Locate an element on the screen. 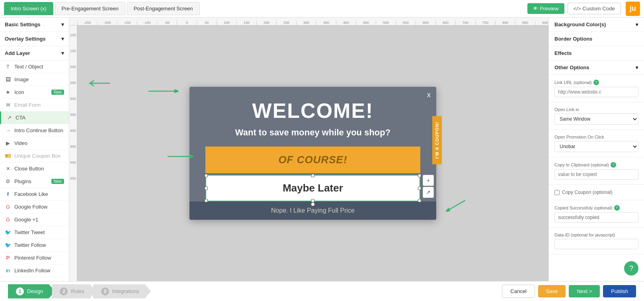 This screenshot has height=301, width=644. sidebar-item-linkedin-follow: in LinkedIn Follow is located at coordinates (34, 271).